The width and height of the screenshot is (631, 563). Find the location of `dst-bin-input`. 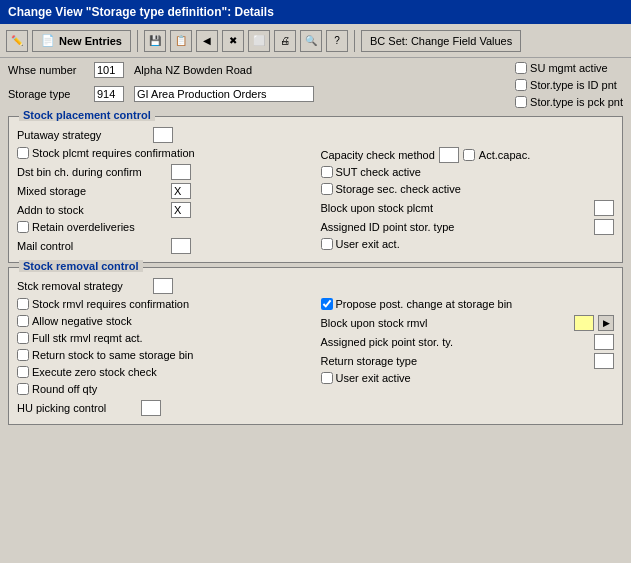

dst-bin-input is located at coordinates (181, 172).